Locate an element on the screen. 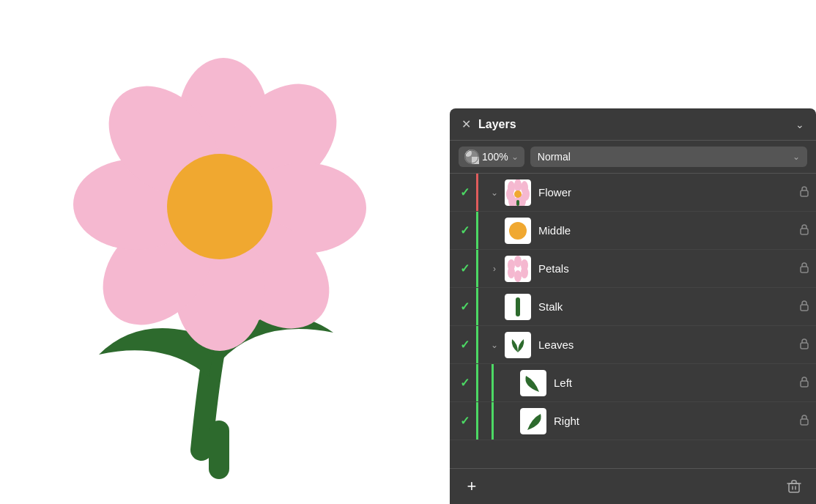 Image resolution: width=816 pixels, height=504 pixels. layer-name-petals: Petals is located at coordinates (668, 268).